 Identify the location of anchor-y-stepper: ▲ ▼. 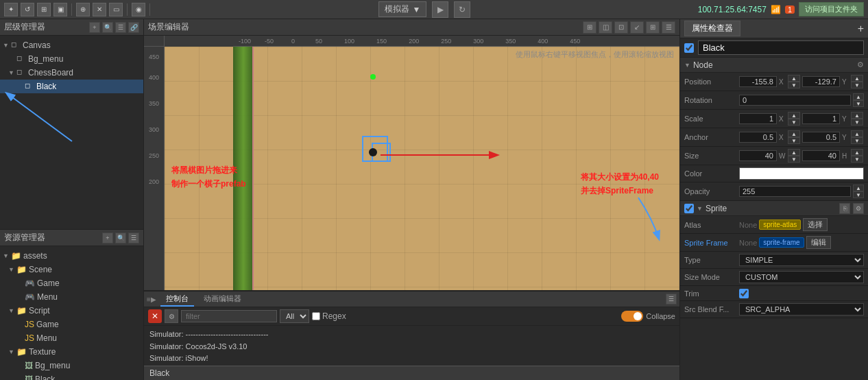
(857, 137).